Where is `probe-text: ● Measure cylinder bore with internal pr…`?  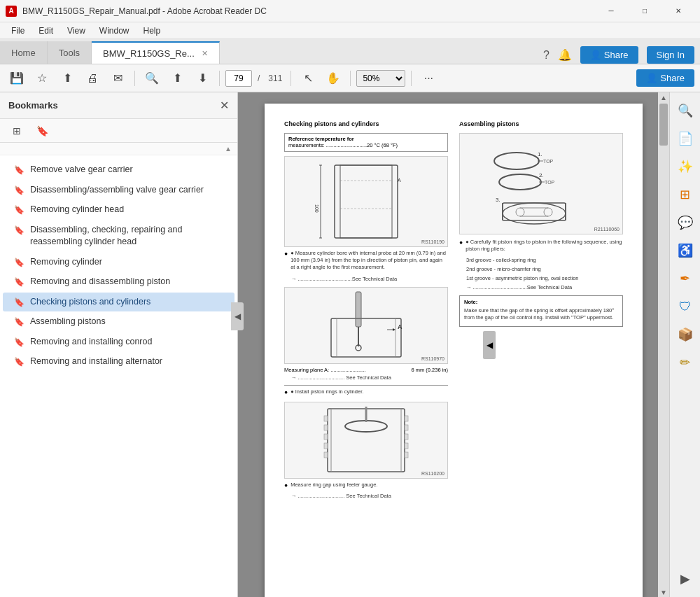 probe-text: ● Measure cylinder bore with internal pr… is located at coordinates (370, 260).